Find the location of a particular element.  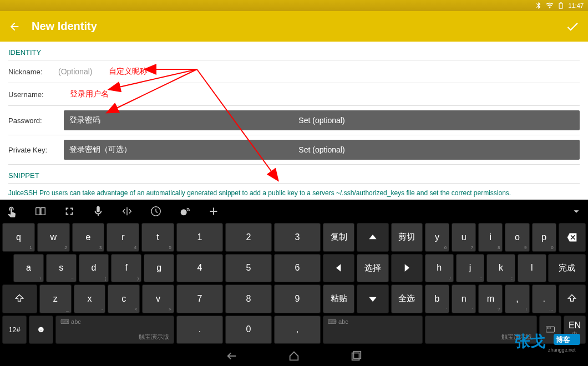

key-6: 6 is located at coordinates (297, 268).